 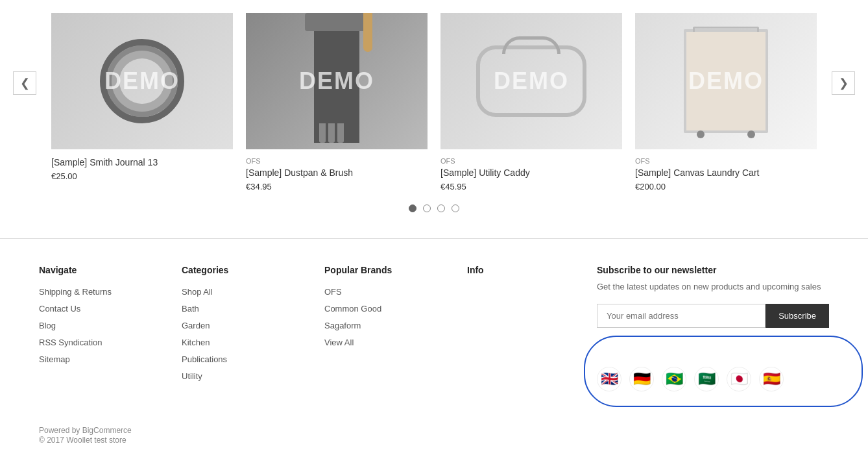 I want to click on footer-link-publications: Publications, so click(x=204, y=360).